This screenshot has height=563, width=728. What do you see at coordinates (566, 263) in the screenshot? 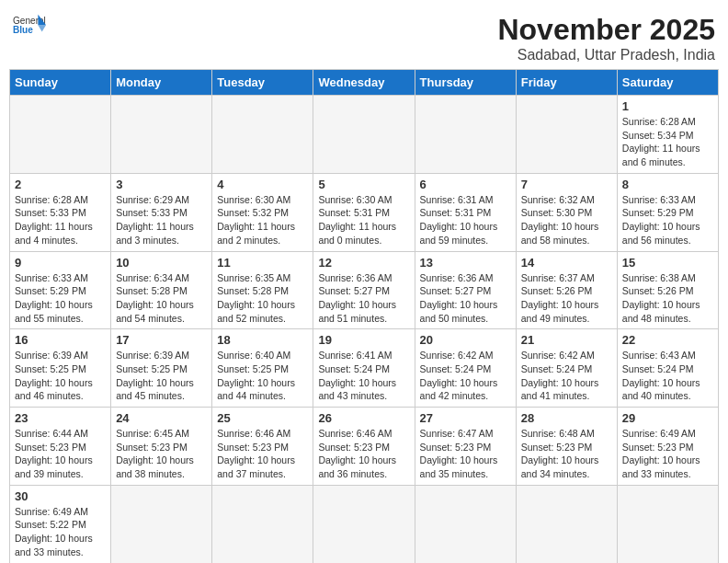
I see `day-number: 14` at bounding box center [566, 263].